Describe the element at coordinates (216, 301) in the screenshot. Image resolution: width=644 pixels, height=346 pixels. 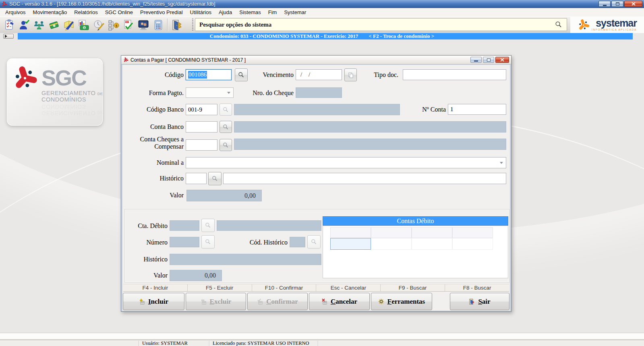
I see `excluir-button: Excluir` at that location.